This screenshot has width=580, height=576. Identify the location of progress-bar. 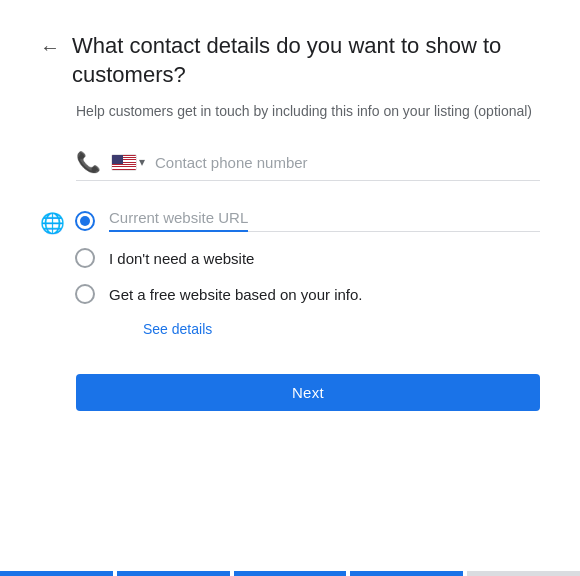
(290, 574).